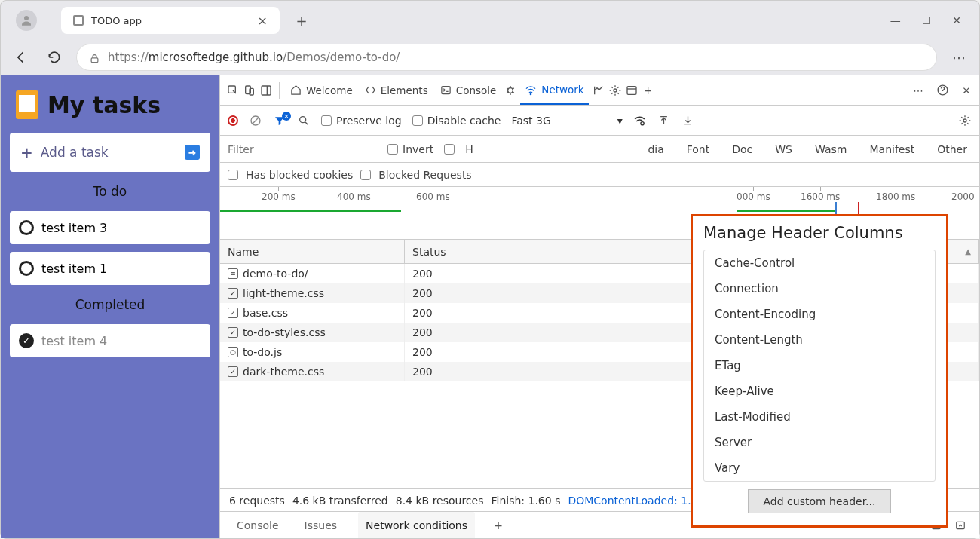 The width and height of the screenshot is (980, 539). I want to click on new-tab-button: +, so click(302, 20).